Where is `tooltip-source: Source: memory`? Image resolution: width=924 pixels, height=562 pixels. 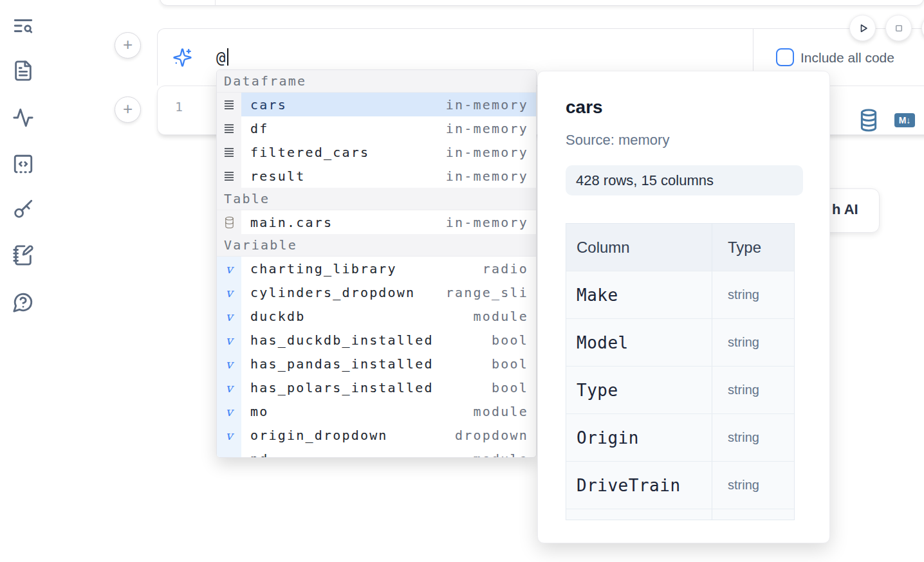 tooltip-source: Source: memory is located at coordinates (618, 140).